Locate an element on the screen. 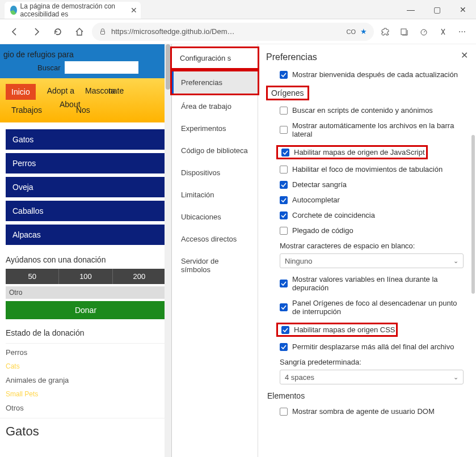 This screenshot has width=476, height=457. pref-bracket-match: Corchete de coincidencia is located at coordinates (366, 215).